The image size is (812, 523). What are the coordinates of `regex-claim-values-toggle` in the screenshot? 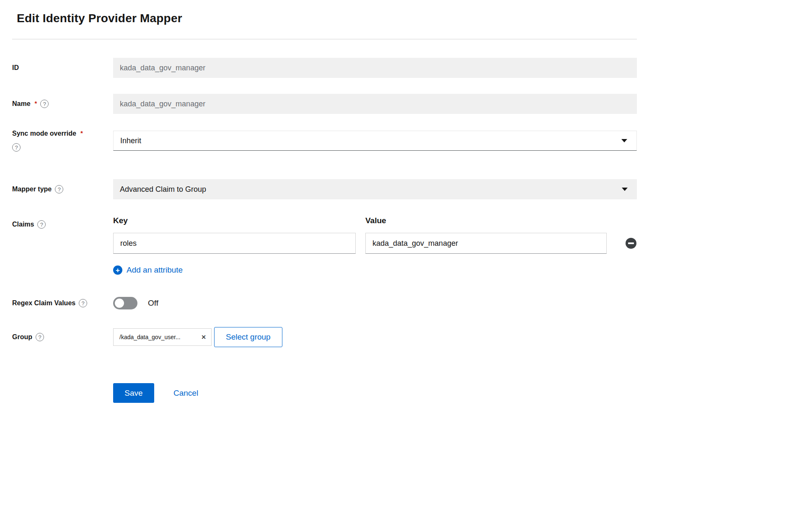 It's located at (125, 303).